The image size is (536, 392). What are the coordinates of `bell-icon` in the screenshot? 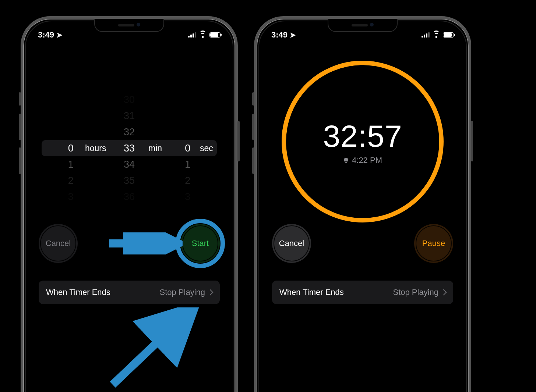 It's located at (346, 160).